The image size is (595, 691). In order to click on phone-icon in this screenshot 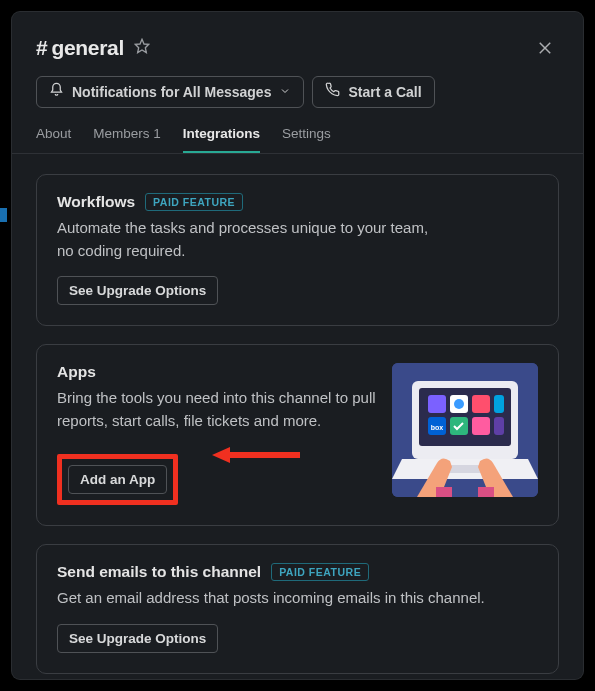, I will do `click(332, 92)`.